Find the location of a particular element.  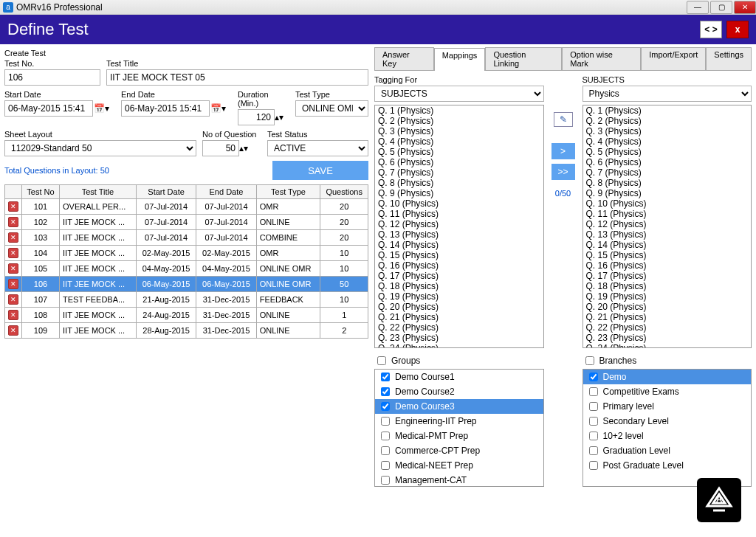

table-row: ✕104IIT JEE MOCK ...02-May-201502-May-20… is located at coordinates (187, 254).